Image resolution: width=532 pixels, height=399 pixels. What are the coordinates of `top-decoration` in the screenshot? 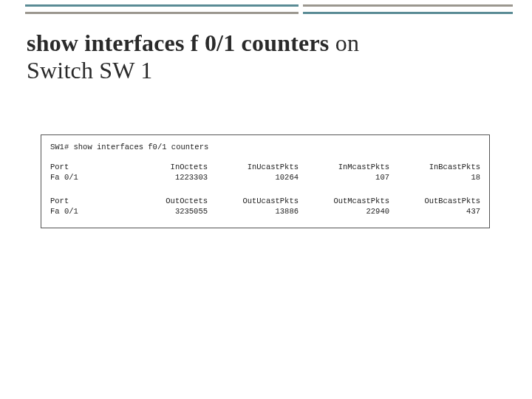 It's located at (266, 9).